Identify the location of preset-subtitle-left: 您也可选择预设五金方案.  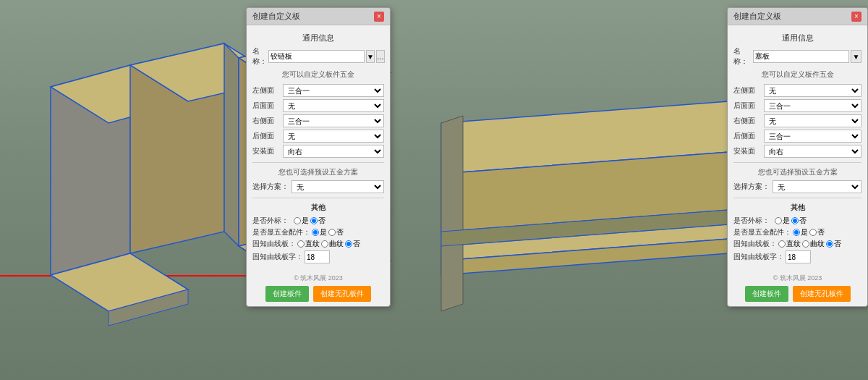
(318, 172).